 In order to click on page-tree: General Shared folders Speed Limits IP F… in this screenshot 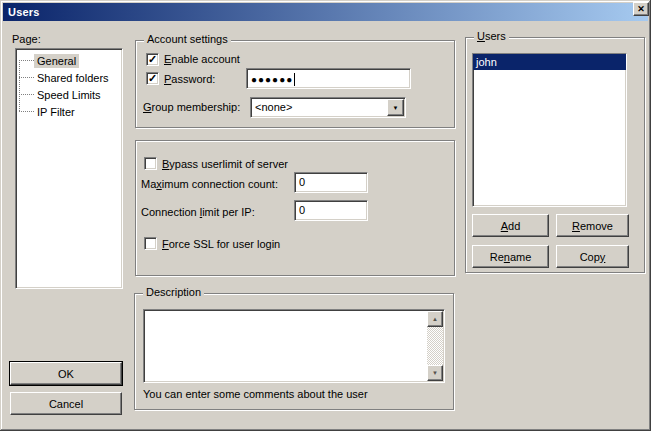, I will do `click(69, 168)`.